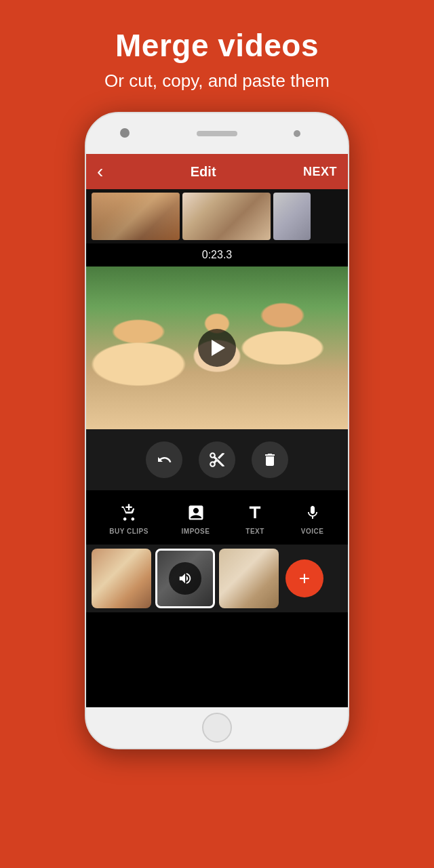  Describe the element at coordinates (270, 460) in the screenshot. I see `trash-icon` at that location.